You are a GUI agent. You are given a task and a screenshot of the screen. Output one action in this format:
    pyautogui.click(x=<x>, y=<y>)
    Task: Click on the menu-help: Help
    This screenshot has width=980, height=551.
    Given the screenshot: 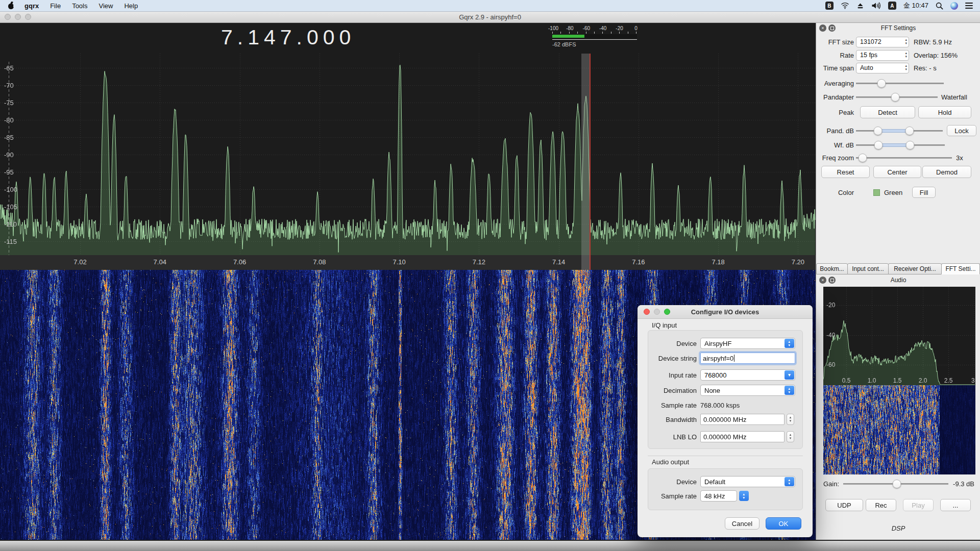 What is the action you would take?
    pyautogui.click(x=131, y=6)
    